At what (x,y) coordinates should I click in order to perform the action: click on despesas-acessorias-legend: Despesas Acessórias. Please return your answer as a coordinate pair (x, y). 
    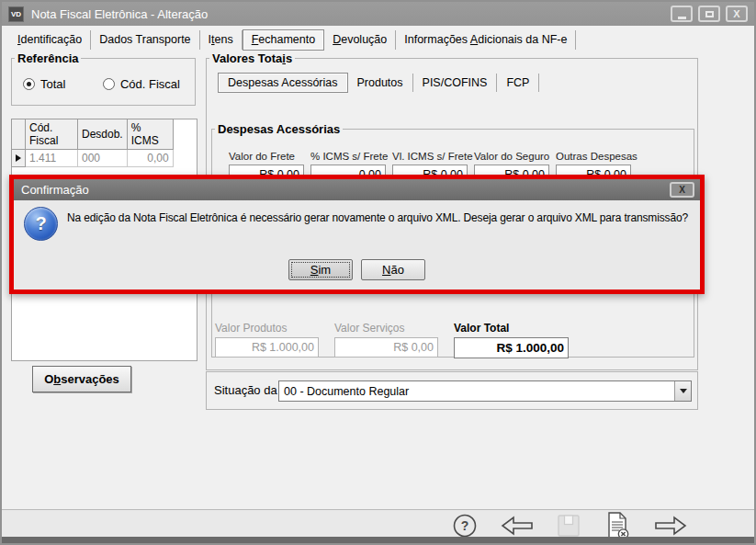
    Looking at the image, I should click on (279, 129).